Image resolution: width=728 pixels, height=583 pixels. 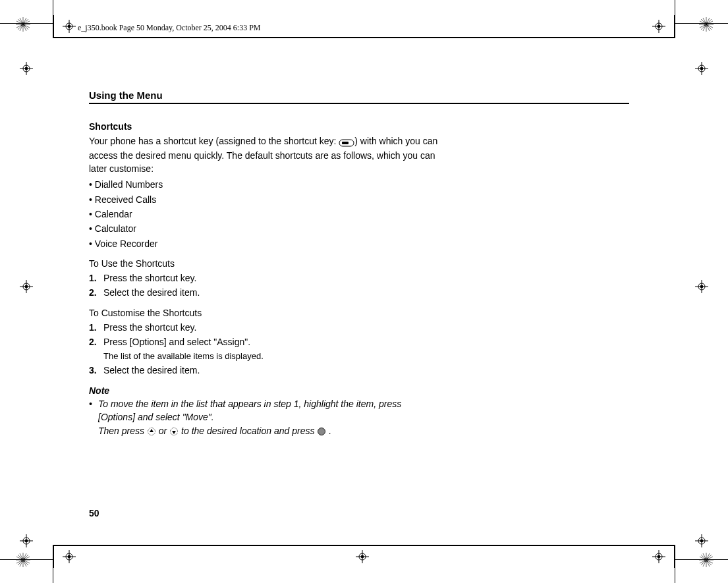 I want to click on use-shortcuts-steps: 1.Press the shortcut key. 2.Select the d…, so click(x=264, y=286).